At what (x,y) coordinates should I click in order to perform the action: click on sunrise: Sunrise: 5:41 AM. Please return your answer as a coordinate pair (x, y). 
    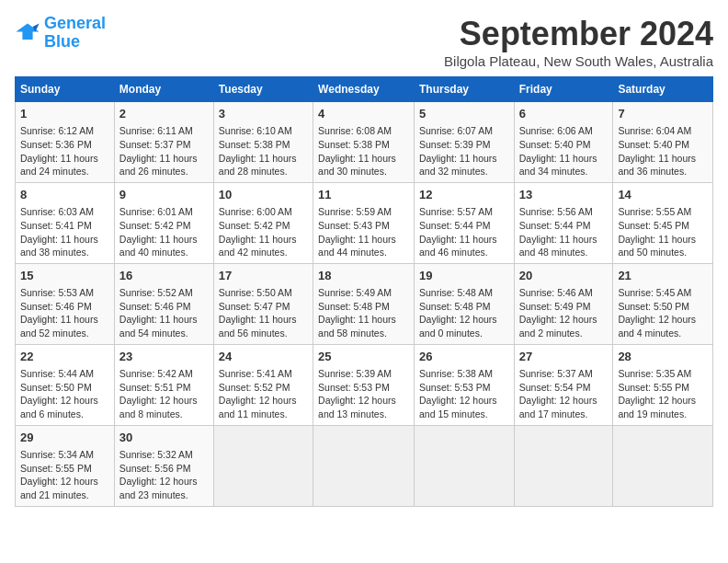
    Looking at the image, I should click on (256, 373).